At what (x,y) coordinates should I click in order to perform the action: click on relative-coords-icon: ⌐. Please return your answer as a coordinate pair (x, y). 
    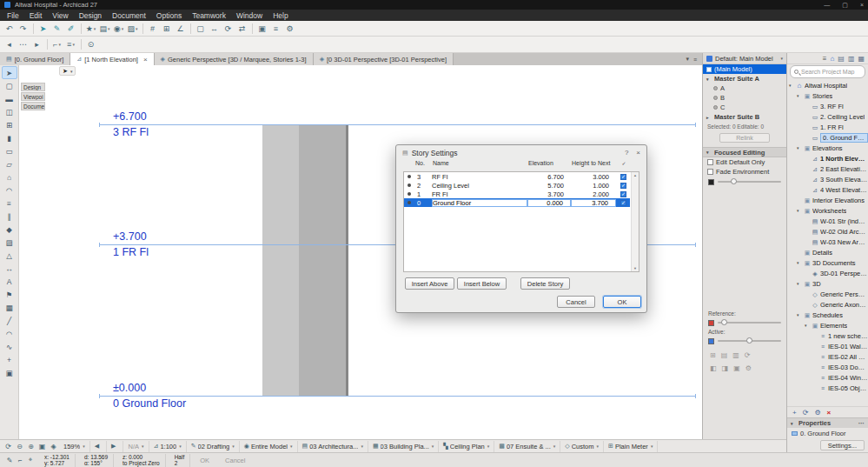
    Looking at the image, I should click on (20, 461).